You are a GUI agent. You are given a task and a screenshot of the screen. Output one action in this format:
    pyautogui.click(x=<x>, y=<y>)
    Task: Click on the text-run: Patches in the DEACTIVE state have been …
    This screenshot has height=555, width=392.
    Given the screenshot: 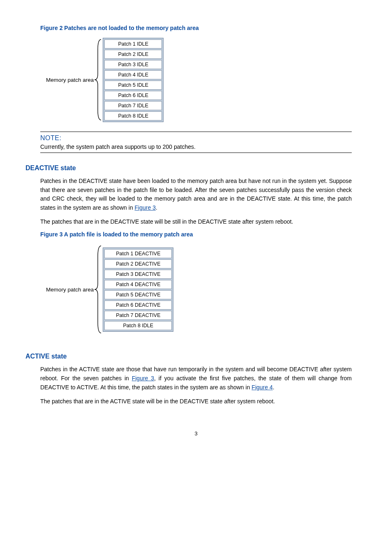 What is the action you would take?
    pyautogui.click(x=196, y=194)
    